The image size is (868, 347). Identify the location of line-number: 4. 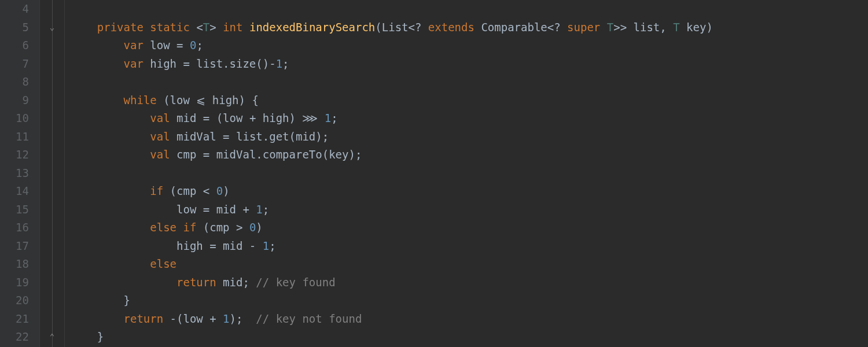
(14, 9).